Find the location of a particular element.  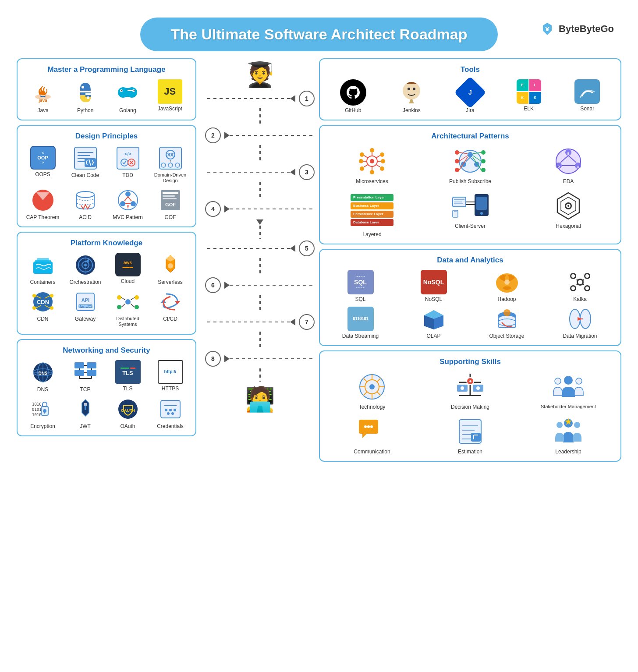

cap-label: CAP Theorem is located at coordinates (43, 217).